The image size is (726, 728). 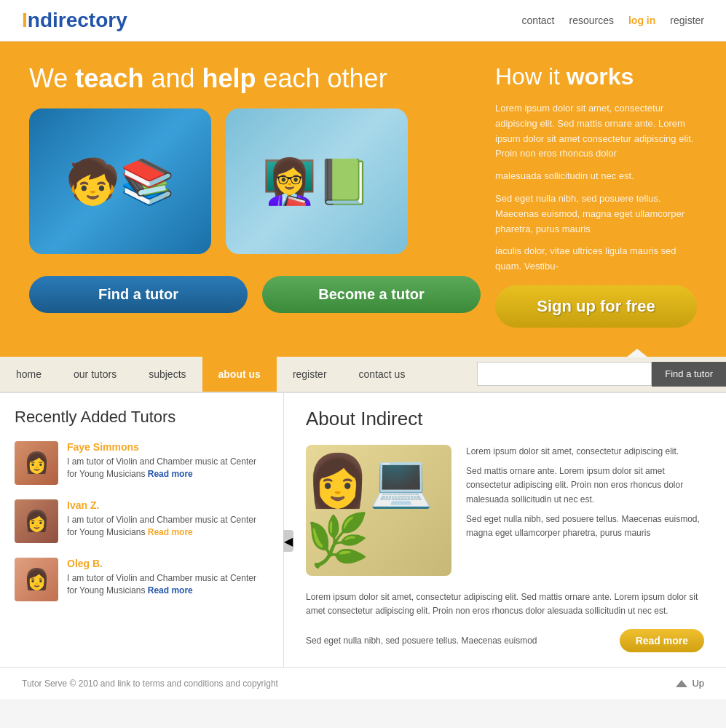 What do you see at coordinates (690, 683) in the screenshot?
I see `up-button: Up` at bounding box center [690, 683].